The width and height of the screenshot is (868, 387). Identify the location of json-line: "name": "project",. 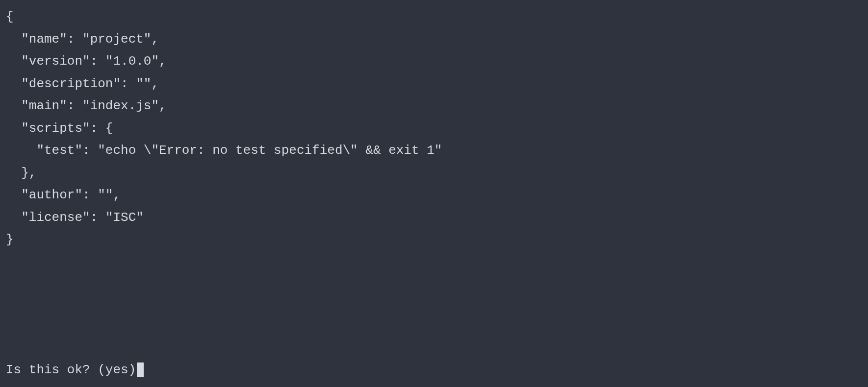
(82, 39).